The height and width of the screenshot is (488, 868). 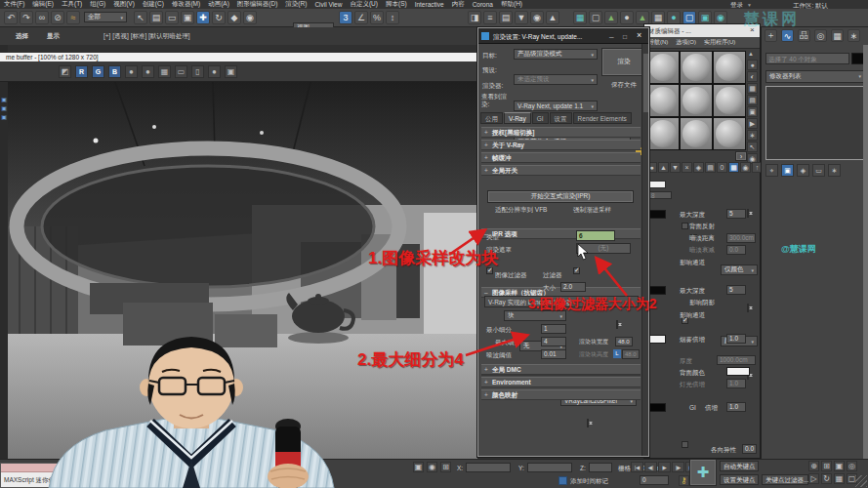 I want to click on menu-item: 编辑(E), so click(x=43, y=4).